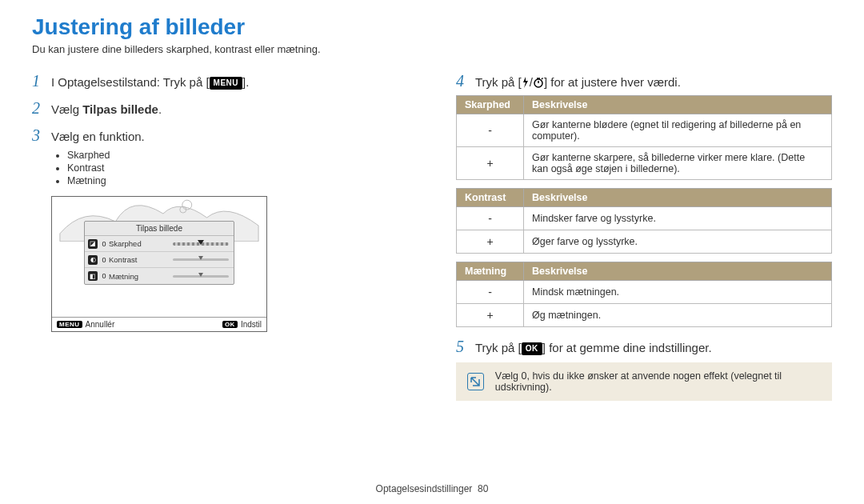 This screenshot has height=504, width=864. I want to click on th-name: Mætning, so click(490, 272).